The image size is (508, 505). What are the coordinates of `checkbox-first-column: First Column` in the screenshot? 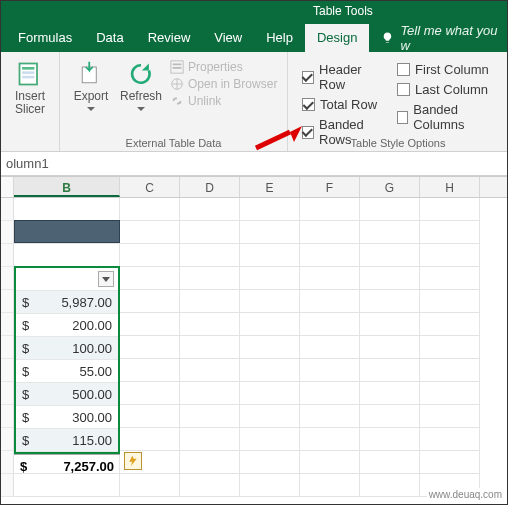 It's located at (446, 70).